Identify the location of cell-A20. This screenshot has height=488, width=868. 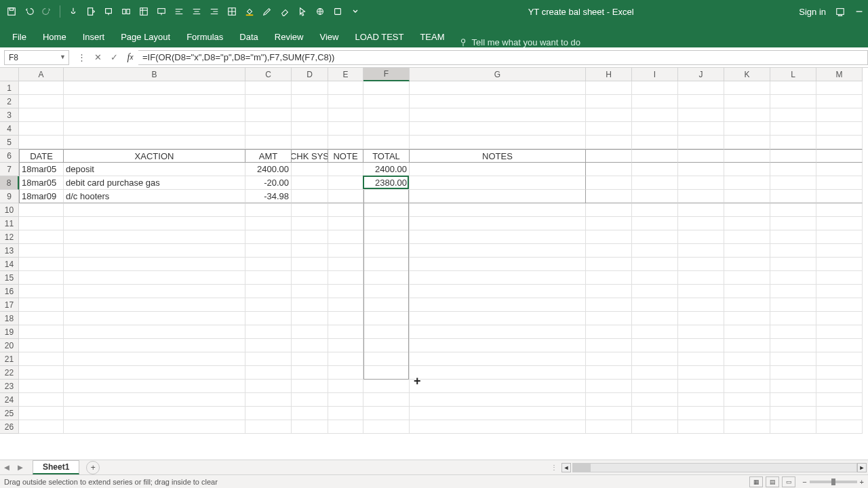
(41, 346).